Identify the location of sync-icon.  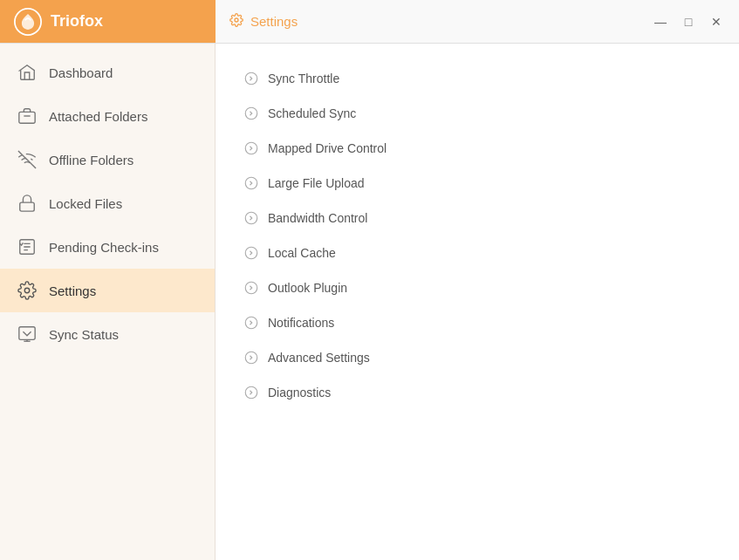
(27, 334).